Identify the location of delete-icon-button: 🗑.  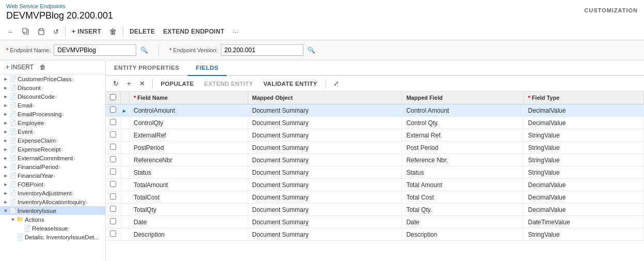
(113, 32).